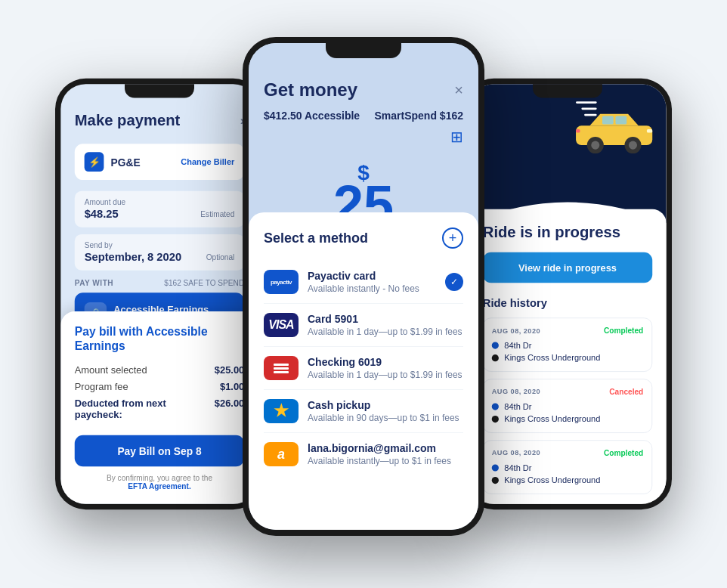  Describe the element at coordinates (568, 467) in the screenshot. I see `ride-card-3: AUG 08, 2020 Completed 84th Dr Kings Cro…` at that location.